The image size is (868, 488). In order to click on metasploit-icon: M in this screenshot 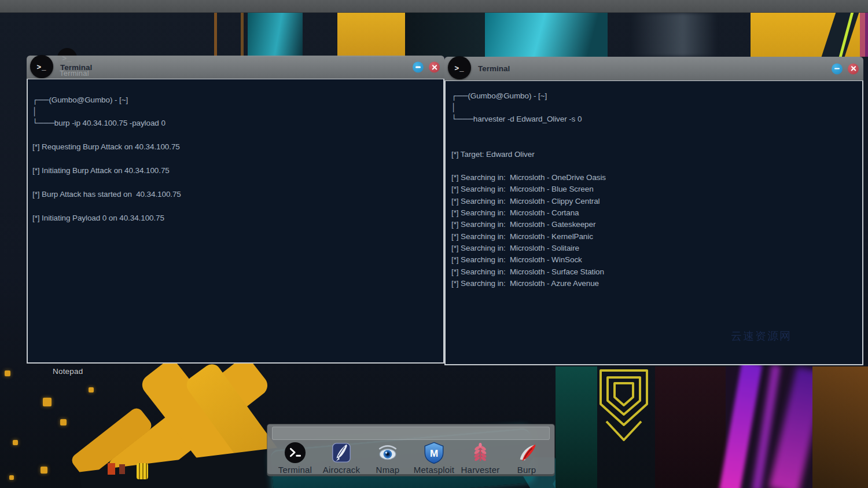, I will do `click(434, 453)`.